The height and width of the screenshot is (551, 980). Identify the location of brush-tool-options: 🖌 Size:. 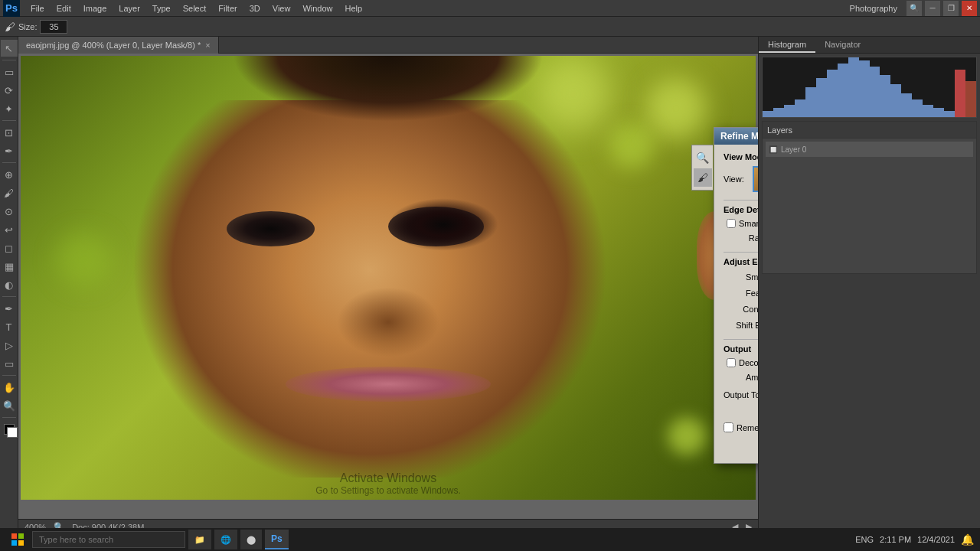
(36, 27).